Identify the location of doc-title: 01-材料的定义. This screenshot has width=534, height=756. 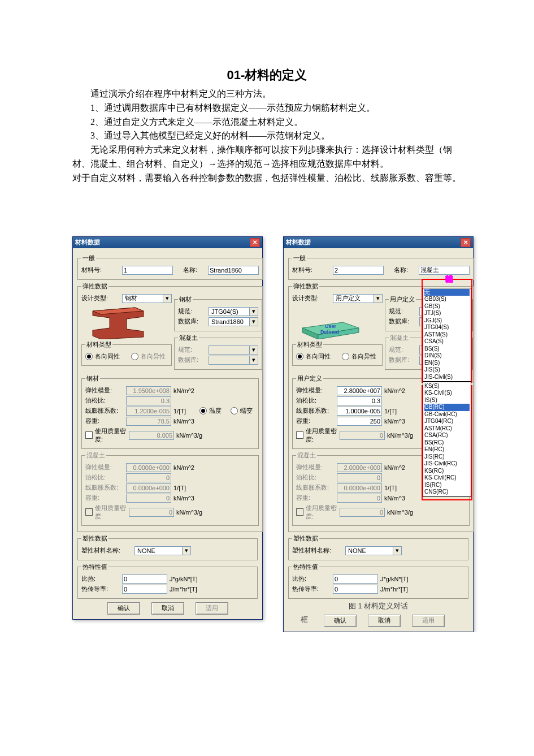
(267, 75).